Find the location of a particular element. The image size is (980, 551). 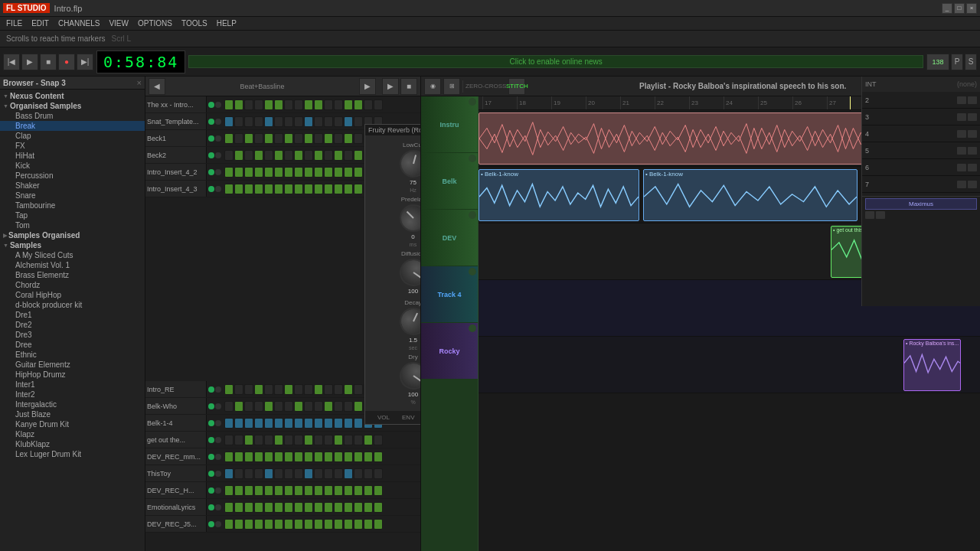

seq-next-btn: ▶ is located at coordinates (368, 86).